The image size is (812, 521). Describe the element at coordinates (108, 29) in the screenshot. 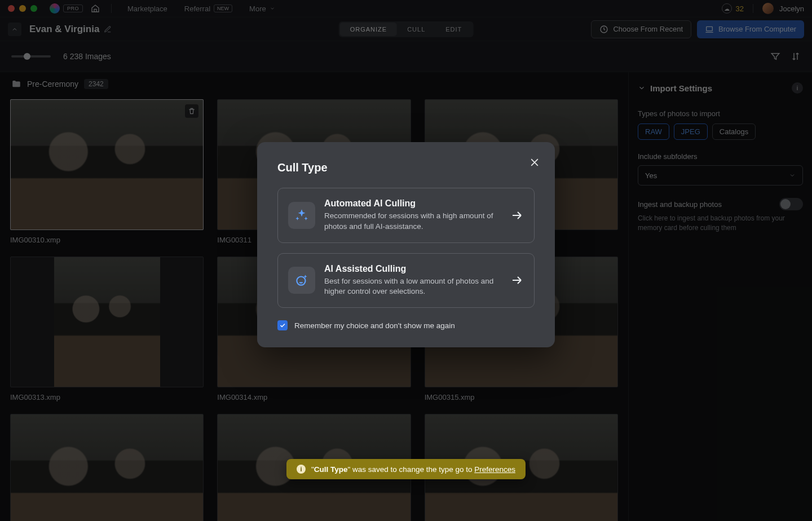

I see `edit-icon` at that location.